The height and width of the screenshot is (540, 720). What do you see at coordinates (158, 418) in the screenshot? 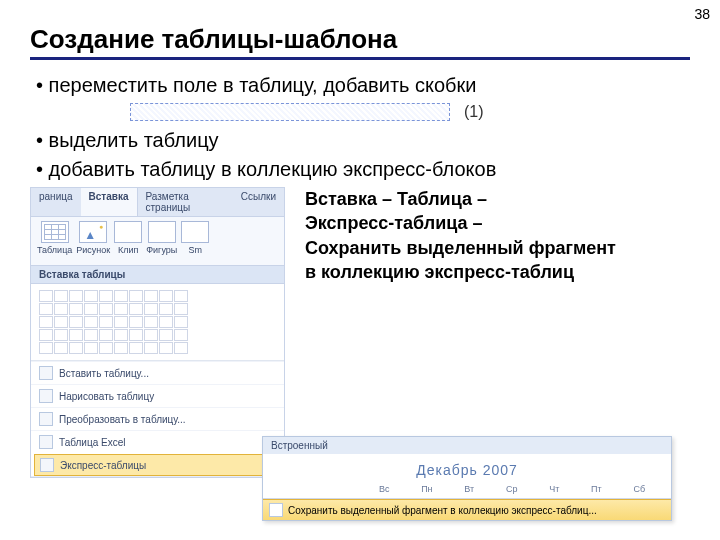
I see `table-menu-list: Вставить таблицу... Нарисовать таблицу П…` at bounding box center [158, 418].